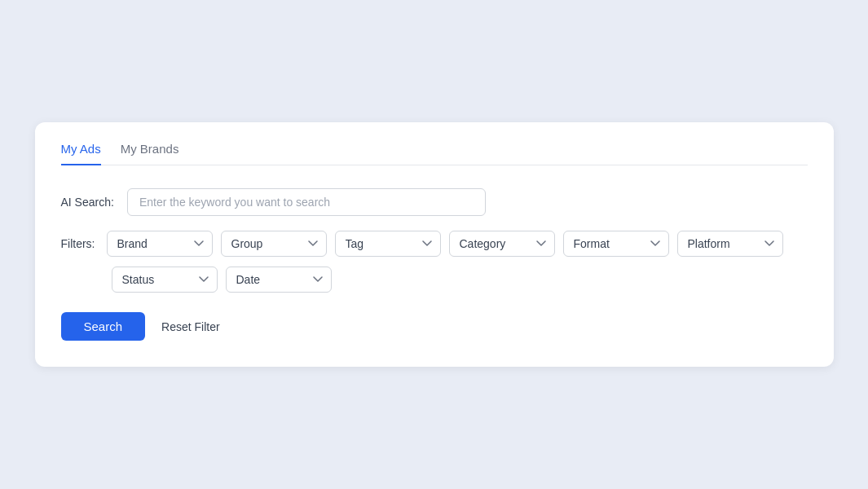 This screenshot has width=868, height=489. Describe the element at coordinates (191, 327) in the screenshot. I see `reset-filter-button: Reset Filter` at that location.